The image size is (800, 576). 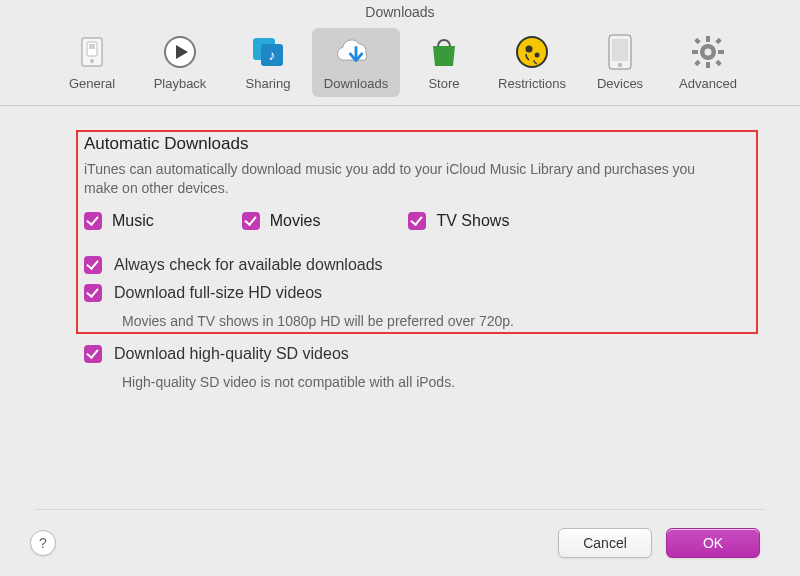 I want to click on gear-icon, so click(x=708, y=52).